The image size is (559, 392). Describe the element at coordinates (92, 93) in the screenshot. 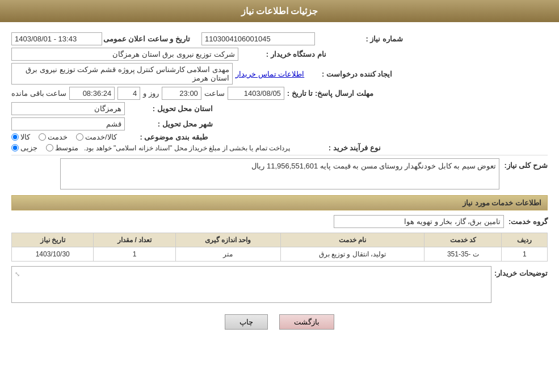

I see `response-remaining: 08:36:24` at that location.